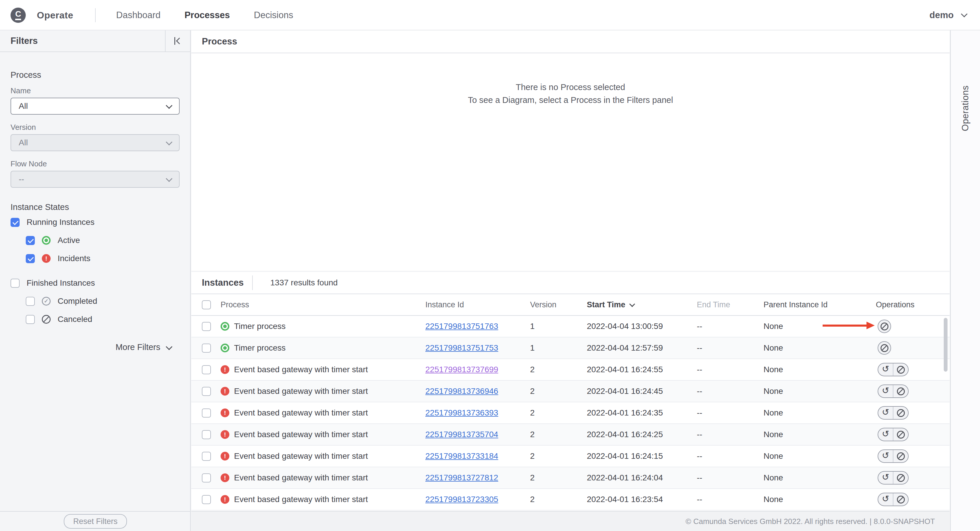 Image resolution: width=980 pixels, height=531 pixels. Describe the element at coordinates (46, 240) in the screenshot. I see `state-active-icon` at that location.